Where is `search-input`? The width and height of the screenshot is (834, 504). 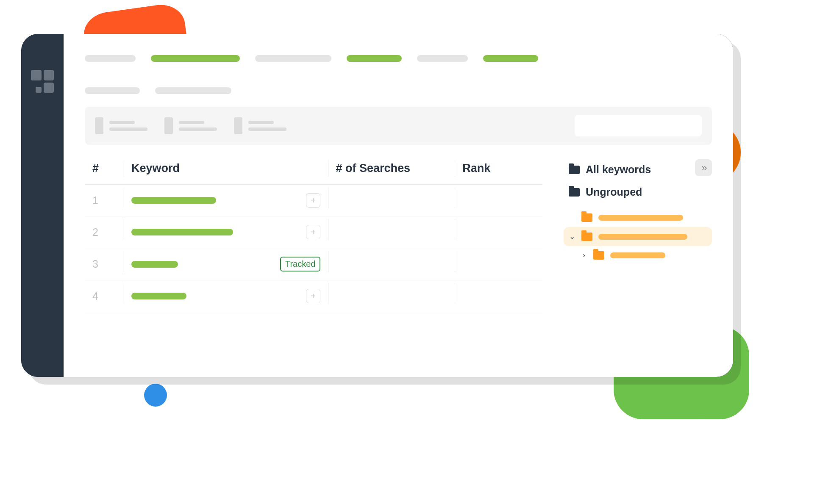 search-input is located at coordinates (638, 126).